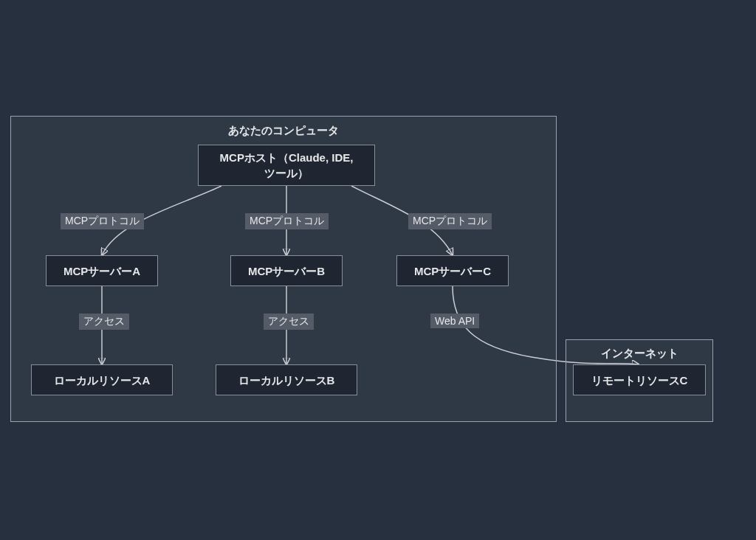  I want to click on edge-label-host-a: MCPプロトコル, so click(102, 221).